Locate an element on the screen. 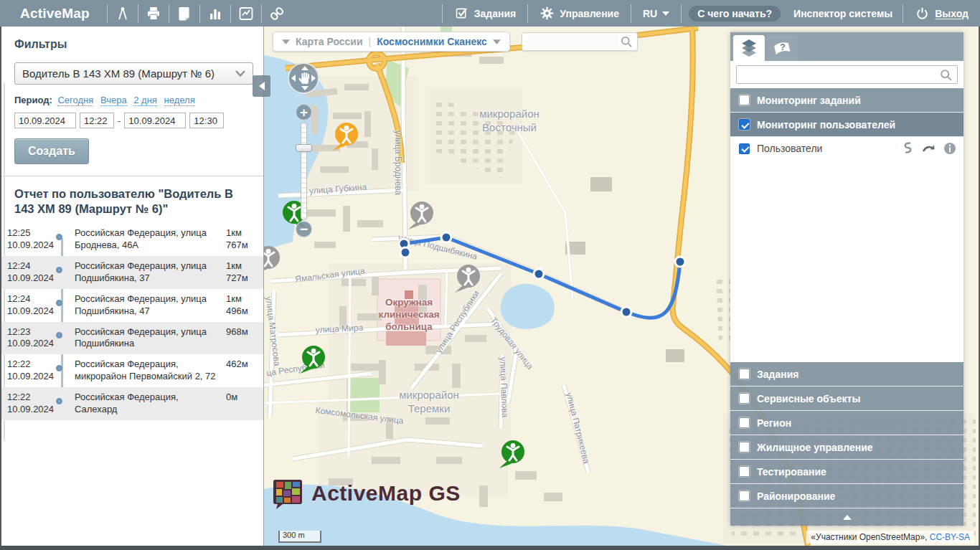  pan-left-icon is located at coordinates (293, 78).